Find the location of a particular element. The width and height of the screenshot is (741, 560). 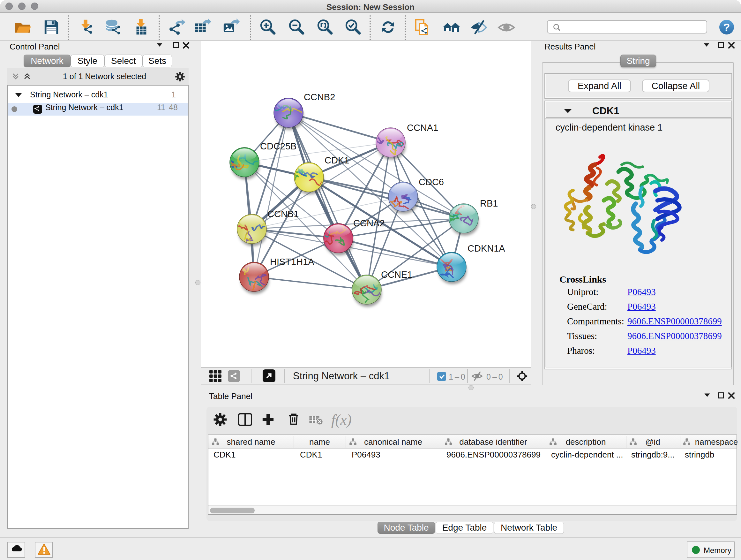

svg-text: CCNB1 is located at coordinates (283, 214).